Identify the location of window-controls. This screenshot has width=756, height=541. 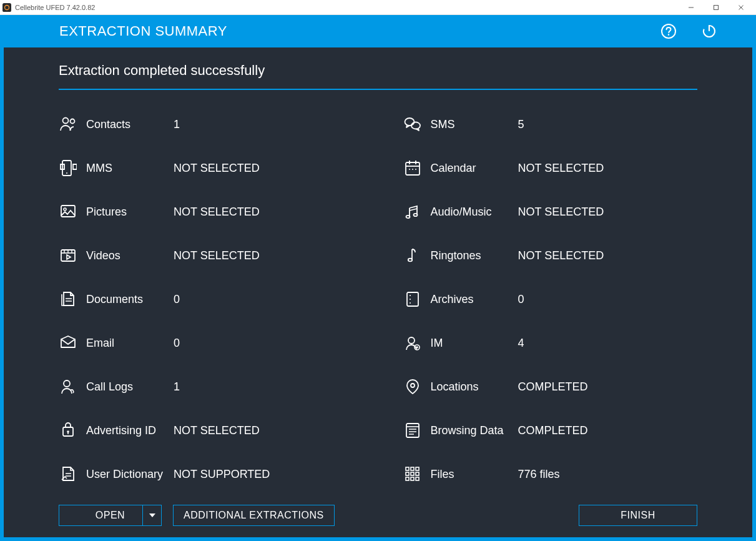
(716, 7).